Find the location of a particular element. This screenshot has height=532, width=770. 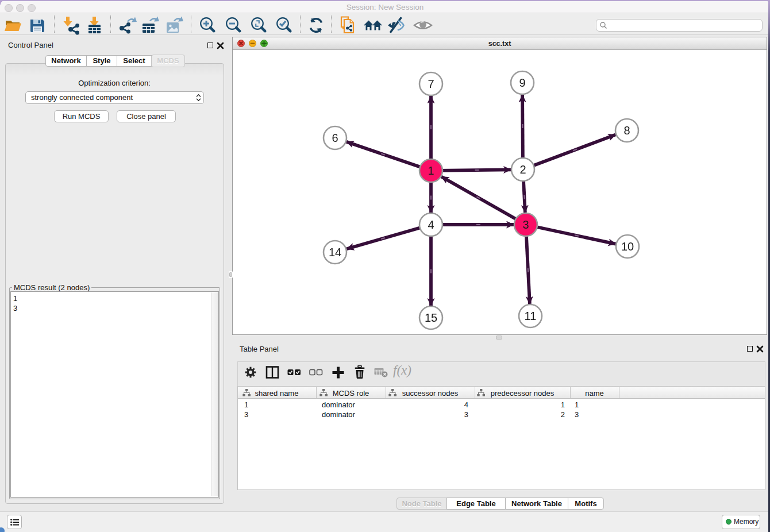

svg-text: 4 is located at coordinates (431, 225).